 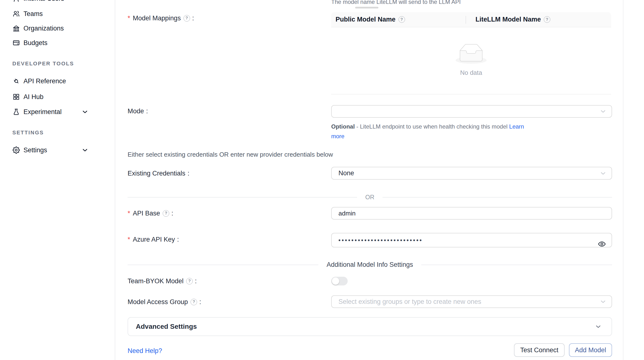 I want to click on sidebar-item-api-reference: API Reference, so click(x=58, y=81).